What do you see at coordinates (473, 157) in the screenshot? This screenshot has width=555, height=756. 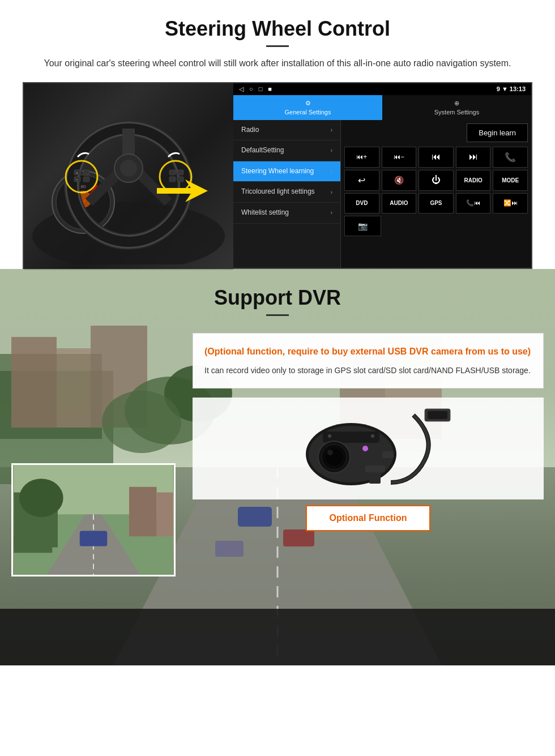 I see `ctrl-btn-next: ⏭` at bounding box center [473, 157].